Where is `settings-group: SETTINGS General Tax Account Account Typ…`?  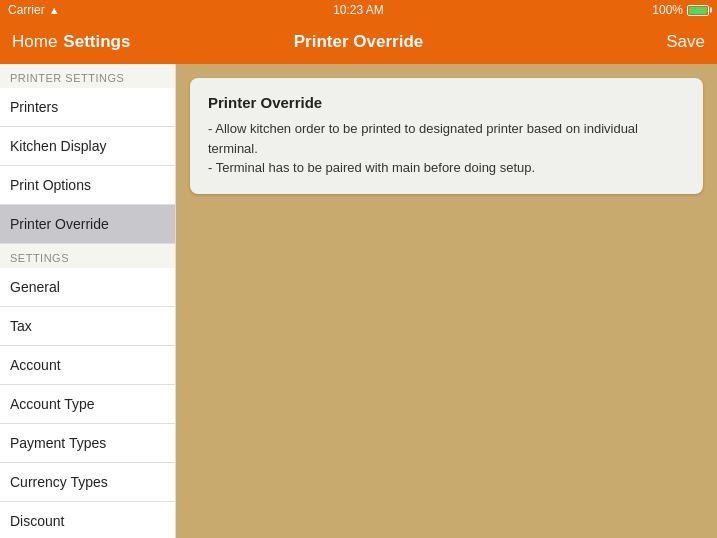
settings-group: SETTINGS General Tax Account Account Typ… is located at coordinates (88, 391).